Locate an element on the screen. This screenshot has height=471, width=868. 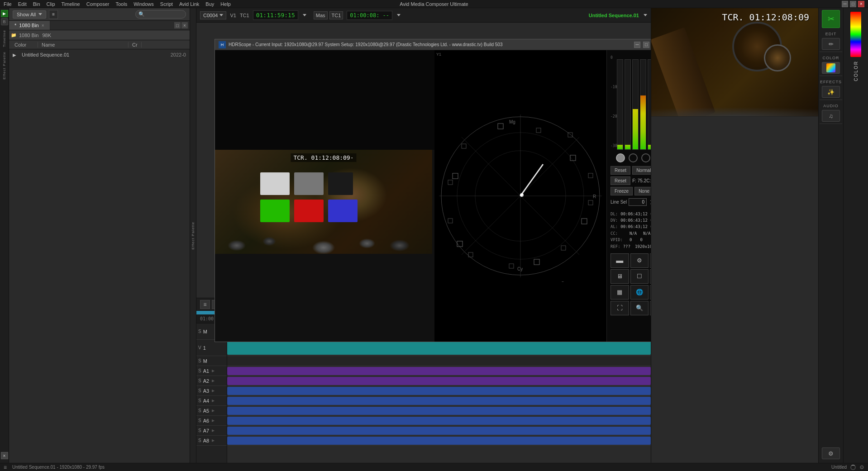
menu-timeline: Timeline is located at coordinates (71, 4).